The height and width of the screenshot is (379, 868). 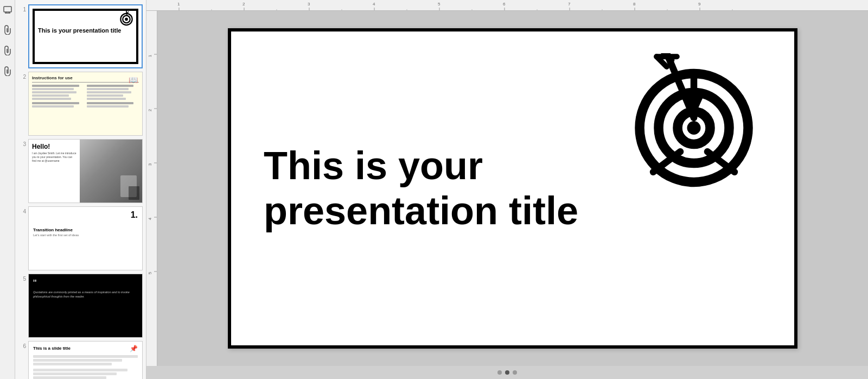 What do you see at coordinates (135, 215) in the screenshot?
I see `thumb4-number: 1.` at bounding box center [135, 215].